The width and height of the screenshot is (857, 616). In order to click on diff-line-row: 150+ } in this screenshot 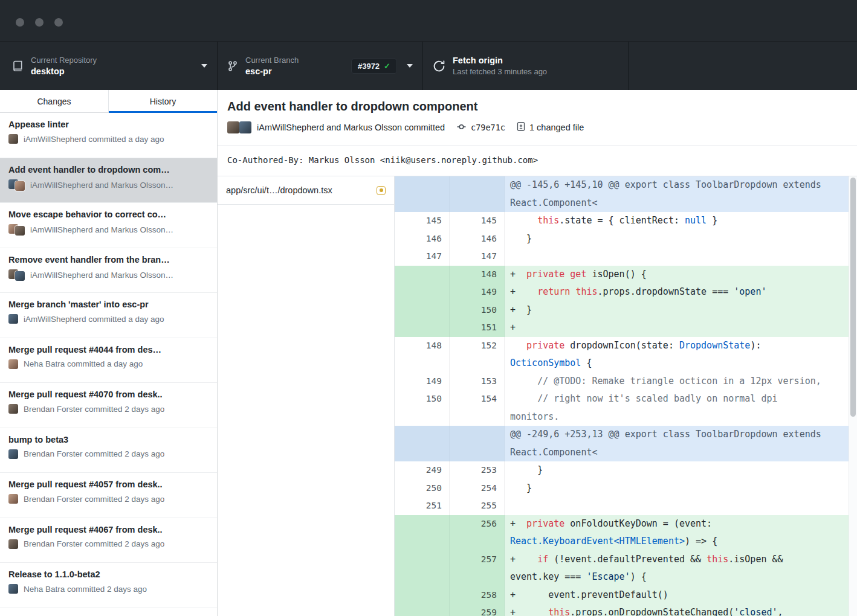, I will do `click(626, 310)`.